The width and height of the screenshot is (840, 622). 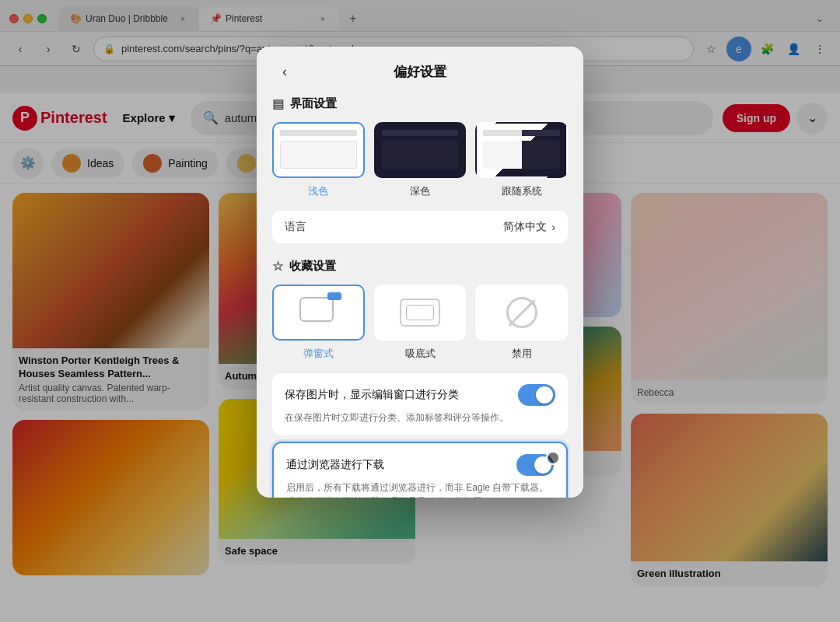 What do you see at coordinates (317, 309) in the screenshot?
I see `fav-popup-box` at bounding box center [317, 309].